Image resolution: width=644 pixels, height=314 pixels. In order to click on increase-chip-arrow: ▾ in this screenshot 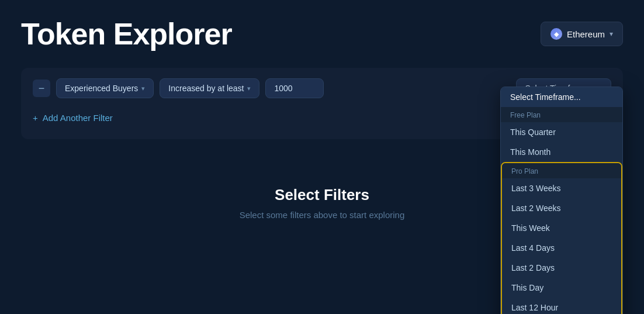, I will do `click(249, 89)`.